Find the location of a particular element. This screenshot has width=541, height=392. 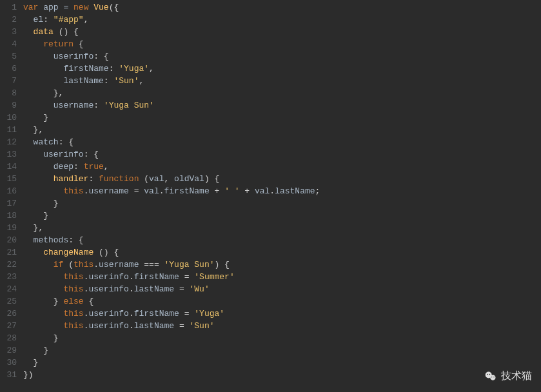

code-line: }) is located at coordinates (282, 375).